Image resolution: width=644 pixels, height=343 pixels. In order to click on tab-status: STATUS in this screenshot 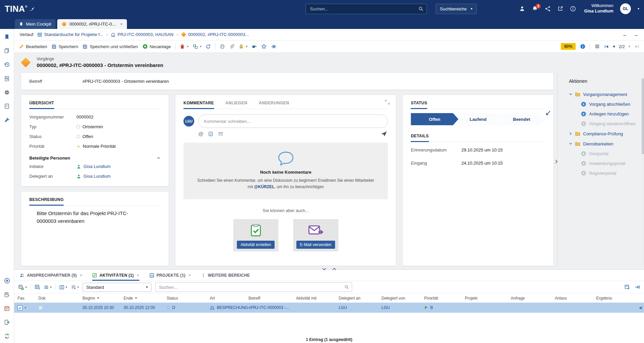, I will do `click(419, 104)`.